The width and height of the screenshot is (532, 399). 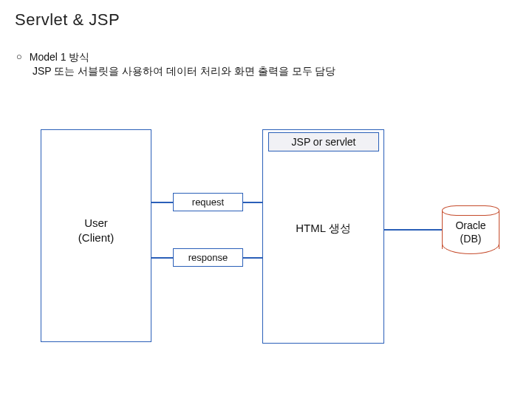 What do you see at coordinates (53, 57) in the screenshot?
I see `bullet-line: ○ Model 1 방식` at bounding box center [53, 57].